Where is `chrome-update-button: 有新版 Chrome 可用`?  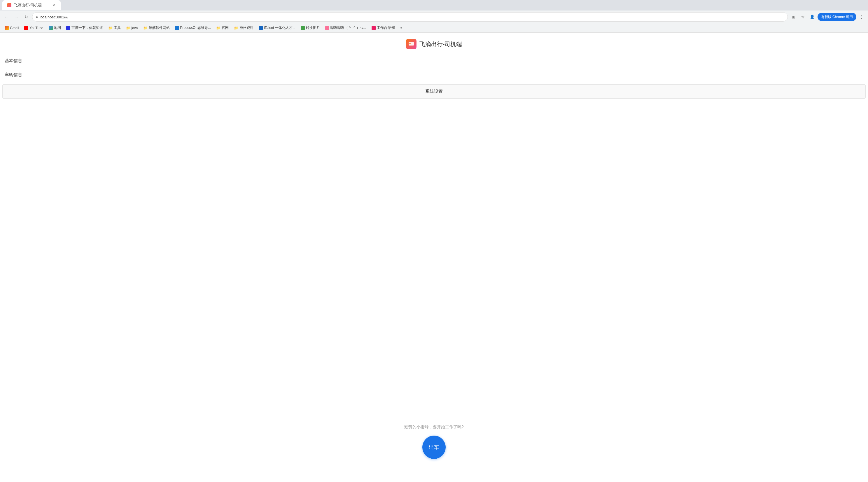 chrome-update-button: 有新版 Chrome 可用 is located at coordinates (837, 17).